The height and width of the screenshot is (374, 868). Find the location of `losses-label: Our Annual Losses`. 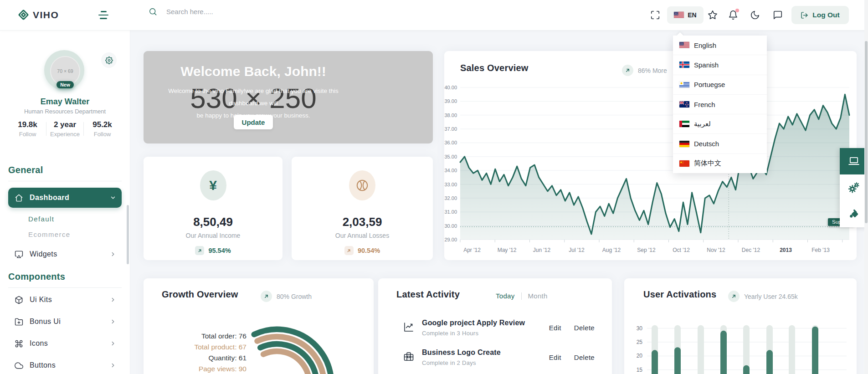

losses-label: Our Annual Losses is located at coordinates (362, 236).